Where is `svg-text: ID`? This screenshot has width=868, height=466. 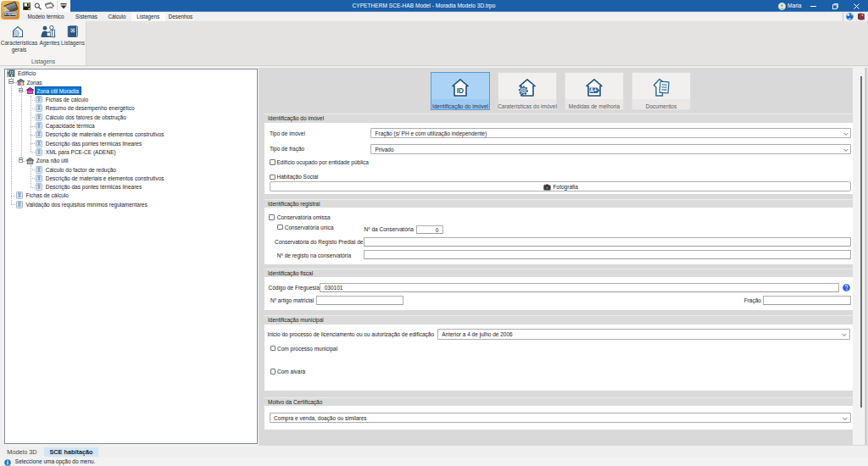 svg-text: ID is located at coordinates (461, 90).